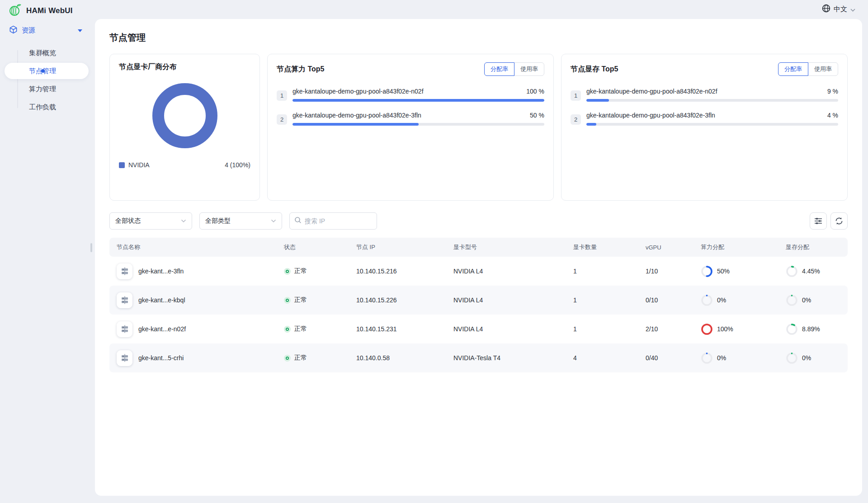  Describe the element at coordinates (666, 300) in the screenshot. I see `vgpu-ratio: 0/10` at that location.